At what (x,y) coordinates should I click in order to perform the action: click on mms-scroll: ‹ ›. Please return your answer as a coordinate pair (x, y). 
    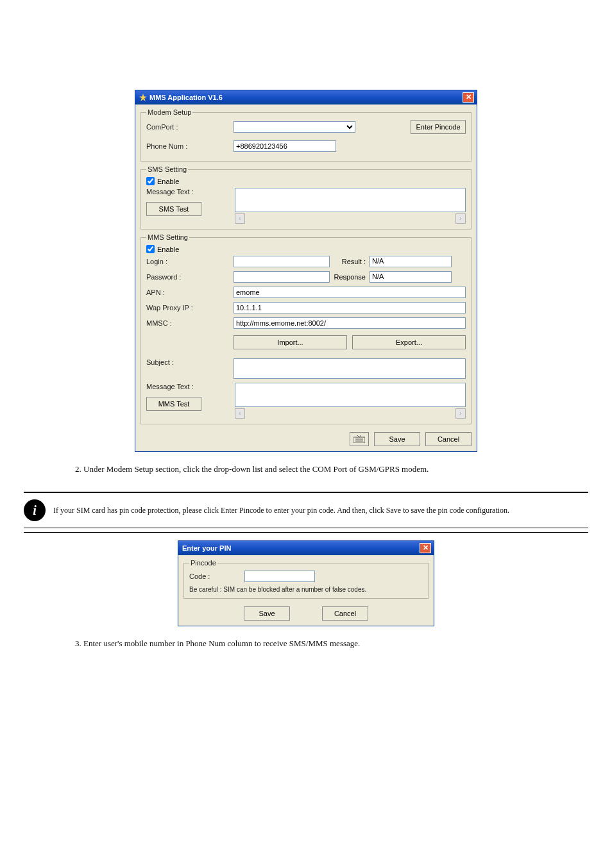
    Looking at the image, I should click on (350, 413).